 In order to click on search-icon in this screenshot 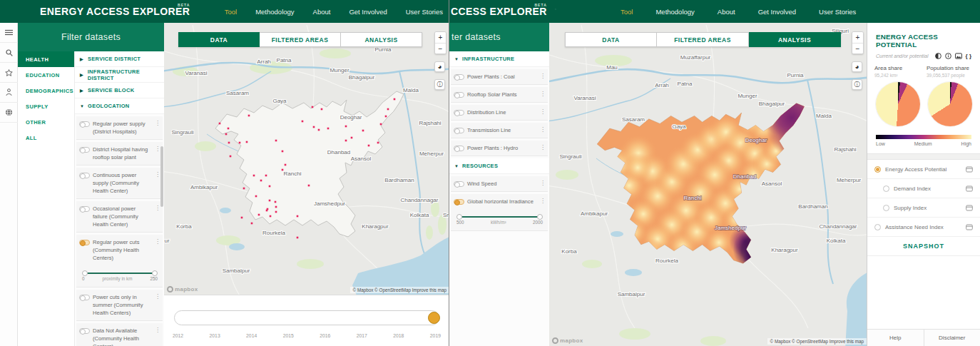, I will do `click(9, 53)`.